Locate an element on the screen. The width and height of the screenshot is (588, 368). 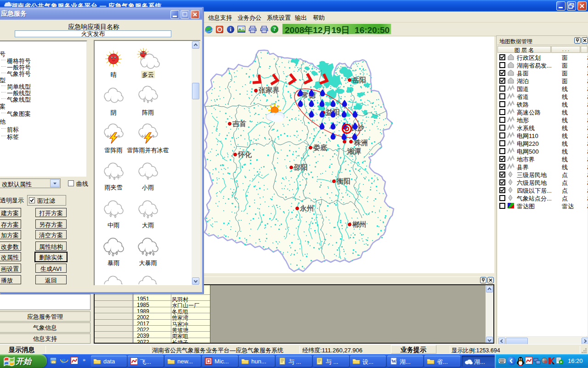
svg-text: 阵雨 is located at coordinates (148, 112).